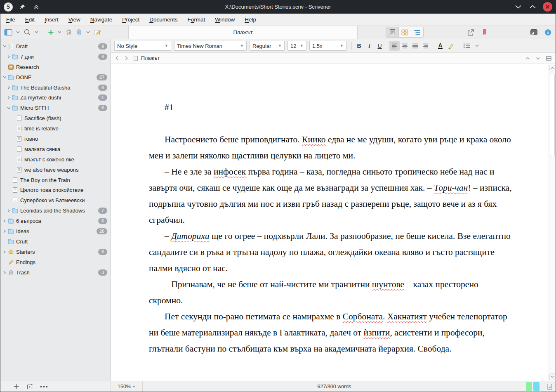 The image size is (556, 392). Describe the element at coordinates (55, 46) in the screenshot. I see `binder-item: Draft9` at that location.